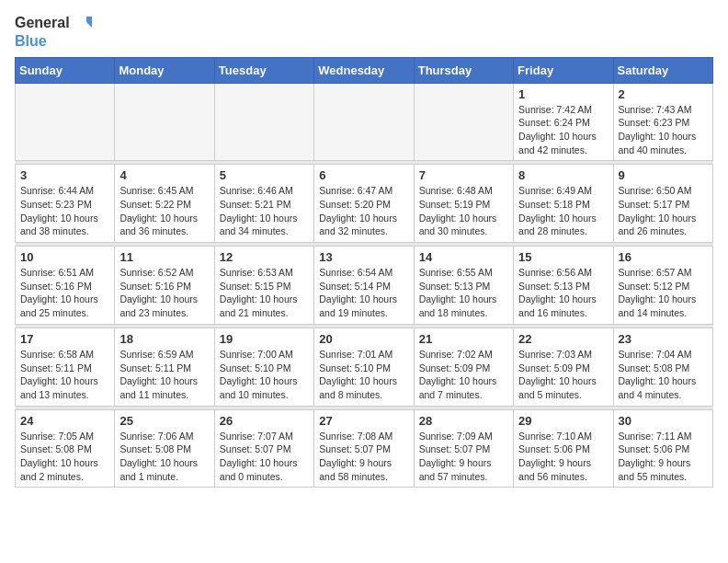  Describe the element at coordinates (265, 212) in the screenshot. I see `day-info: Sunrise: 6:46 AM Sunset: 5:21 PM Dayligh…` at that location.